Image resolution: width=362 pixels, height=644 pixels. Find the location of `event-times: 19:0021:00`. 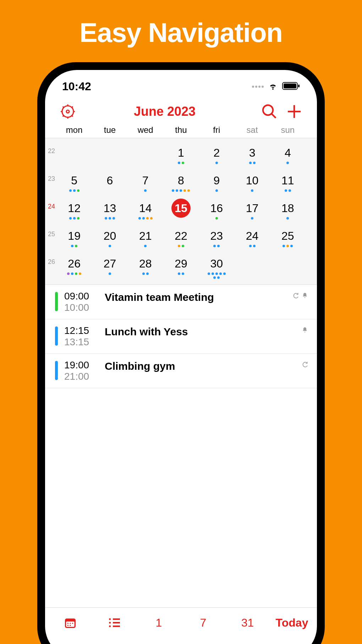

event-times: 19:0021:00 is located at coordinates (83, 371).